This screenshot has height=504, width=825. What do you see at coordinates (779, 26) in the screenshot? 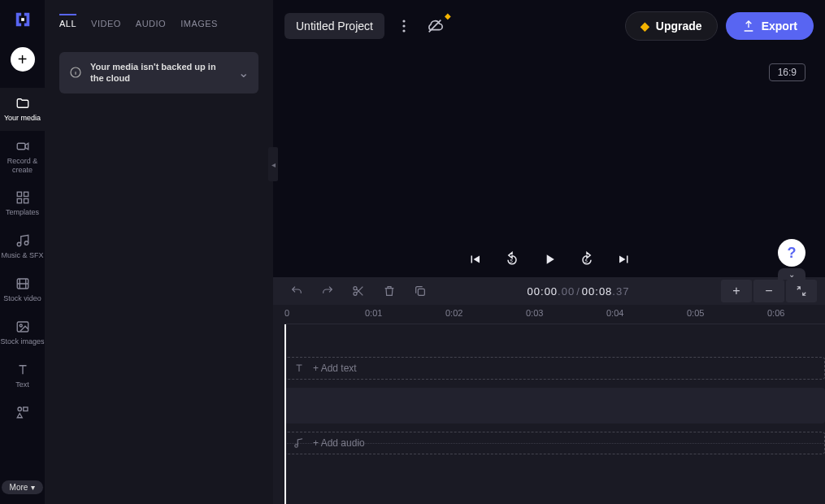
I see `export-label: Export` at bounding box center [779, 26].